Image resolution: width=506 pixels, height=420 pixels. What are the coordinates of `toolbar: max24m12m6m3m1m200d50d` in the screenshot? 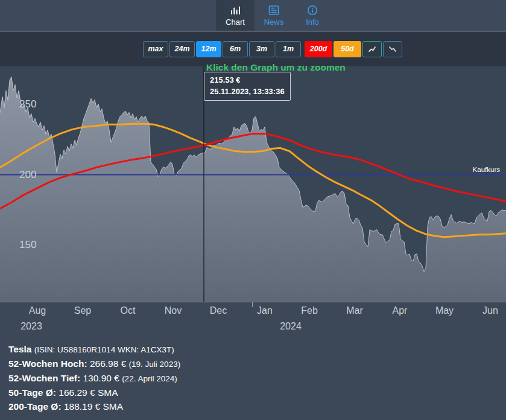 It's located at (253, 49).